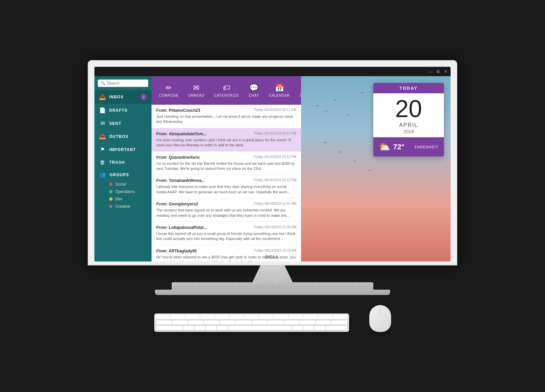 The height and width of the screenshot is (392, 545). What do you see at coordinates (103, 83) in the screenshot?
I see `search-icon: 🔍` at bounding box center [103, 83].